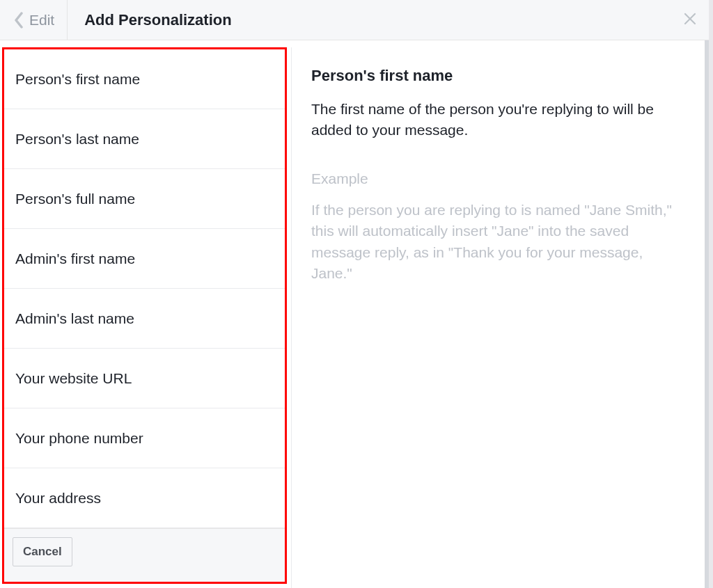 This screenshot has height=588, width=713. Describe the element at coordinates (497, 120) in the screenshot. I see `detail-description: The first name of the person you're repl…` at that location.